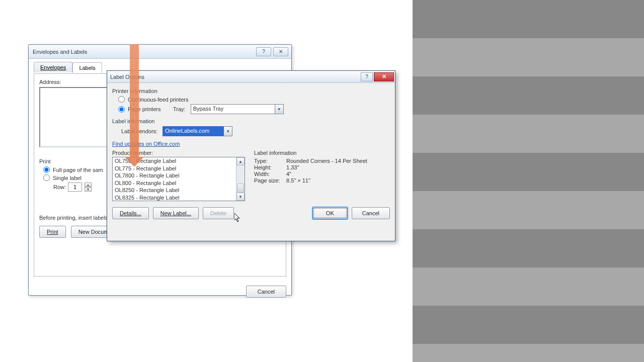 This screenshot has height=362, width=644. I want to click on radio-continuous-input, so click(122, 100).